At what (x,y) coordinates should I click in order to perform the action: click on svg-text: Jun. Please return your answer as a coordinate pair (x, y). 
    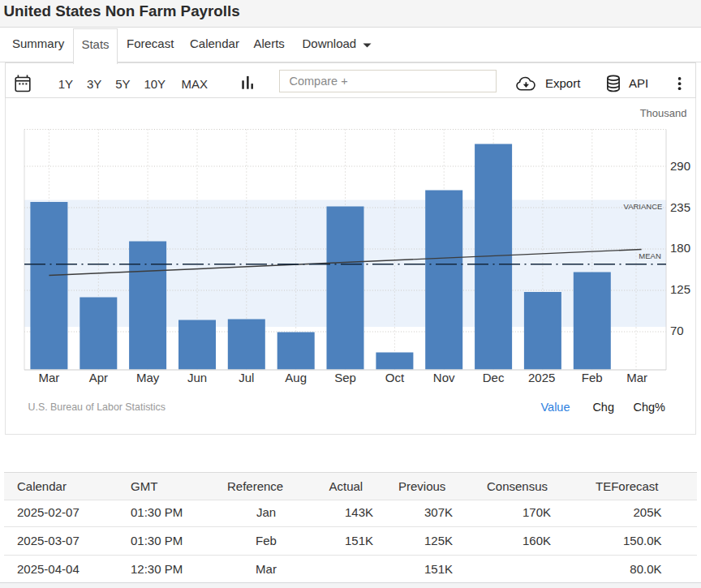
    Looking at the image, I should click on (197, 378).